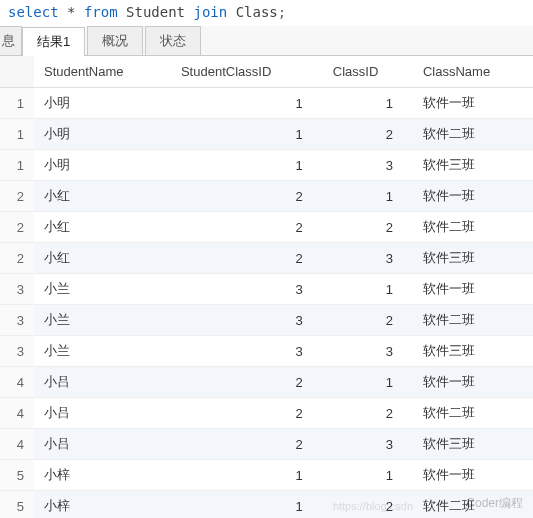 This screenshot has width=533, height=518. What do you see at coordinates (11, 40) in the screenshot?
I see `tab-fragment: 息` at bounding box center [11, 40].